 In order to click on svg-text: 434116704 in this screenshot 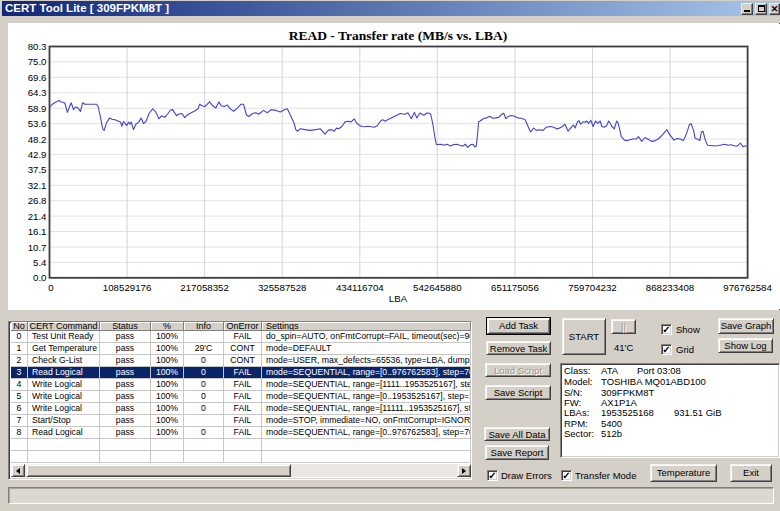, I will do `click(360, 288)`.